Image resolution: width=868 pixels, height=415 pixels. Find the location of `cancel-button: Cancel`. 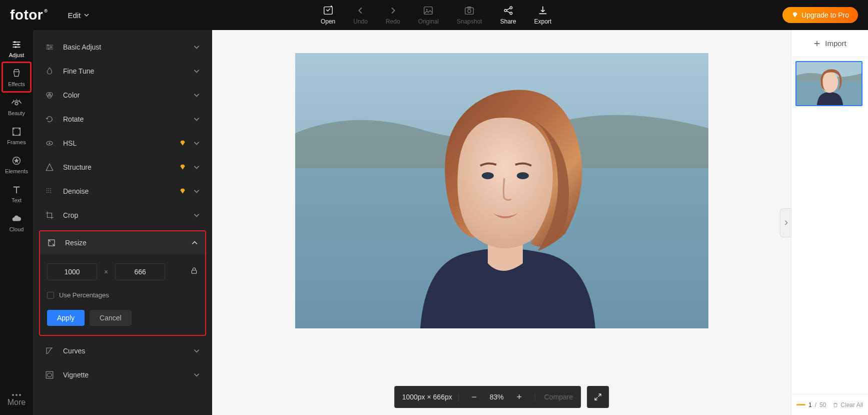

cancel-button: Cancel is located at coordinates (111, 318).